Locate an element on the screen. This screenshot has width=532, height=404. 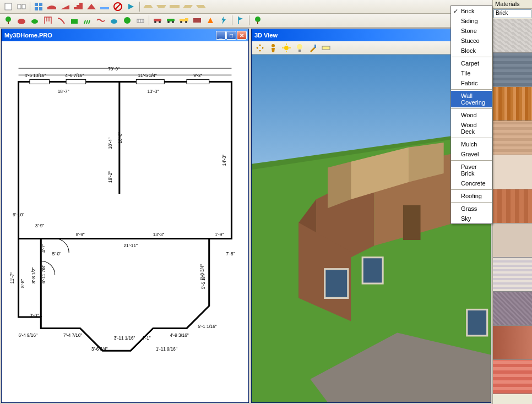
bulb-icon is located at coordinates (300, 48).